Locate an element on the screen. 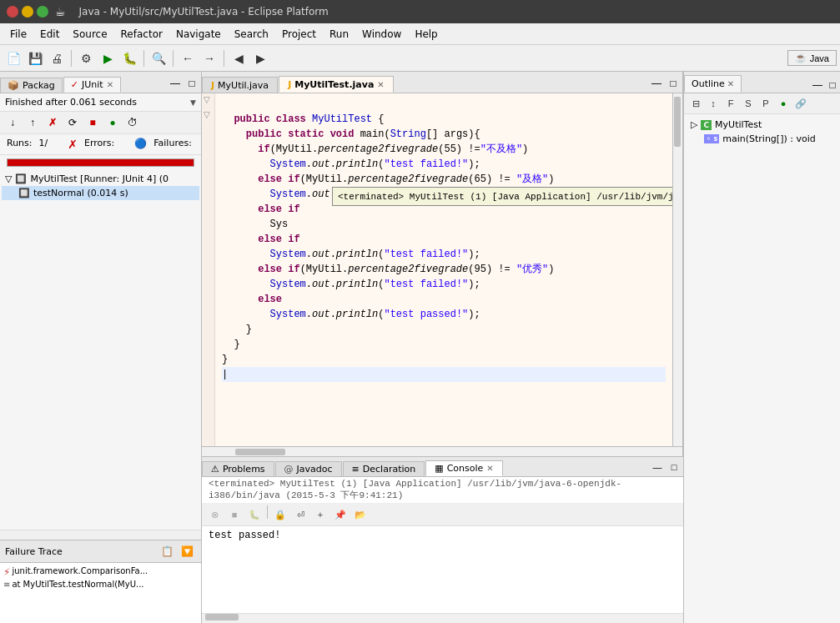 Image resolution: width=840 pixels, height=623 pixels. tab-javadoc: @ Javadoc is located at coordinates (309, 469).